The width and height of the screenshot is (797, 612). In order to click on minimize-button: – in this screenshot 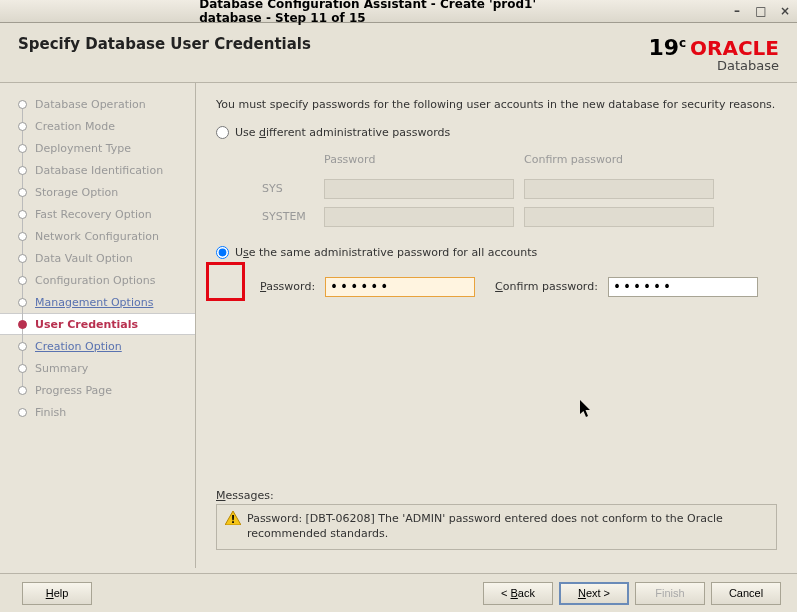, I will do `click(737, 11)`.